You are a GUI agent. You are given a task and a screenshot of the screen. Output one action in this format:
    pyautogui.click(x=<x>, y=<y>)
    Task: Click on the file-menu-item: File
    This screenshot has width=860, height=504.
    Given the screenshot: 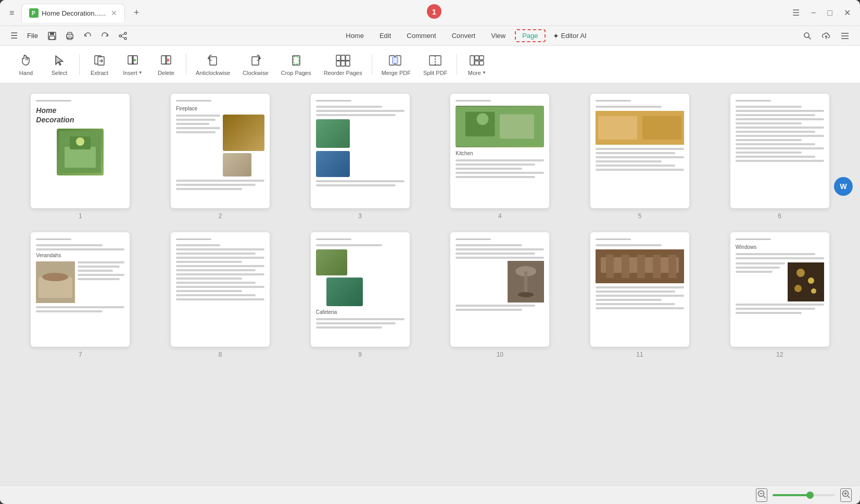 What is the action you would take?
    pyautogui.click(x=32, y=35)
    